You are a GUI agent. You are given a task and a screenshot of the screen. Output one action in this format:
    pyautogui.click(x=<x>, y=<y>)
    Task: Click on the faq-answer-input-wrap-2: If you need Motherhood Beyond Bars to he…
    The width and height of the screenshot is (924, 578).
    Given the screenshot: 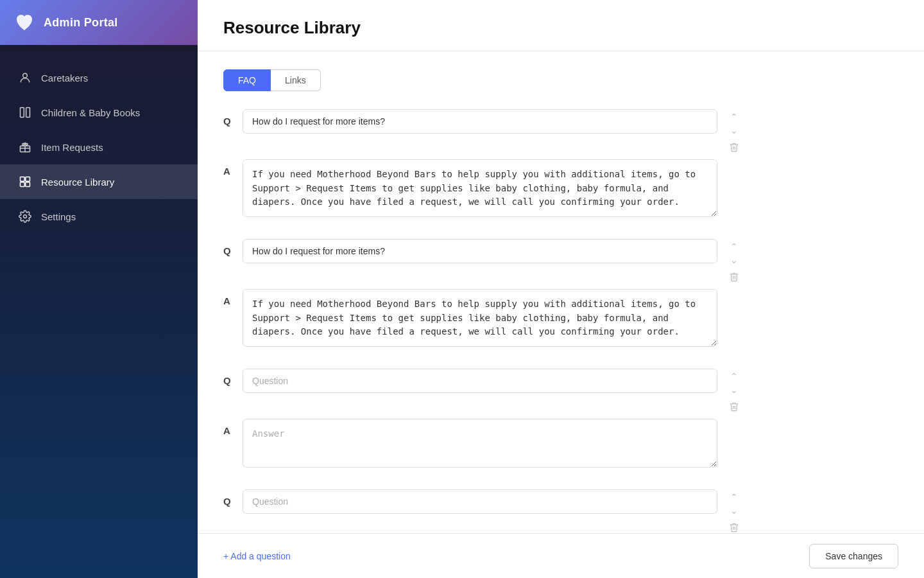 What is the action you would take?
    pyautogui.click(x=480, y=319)
    